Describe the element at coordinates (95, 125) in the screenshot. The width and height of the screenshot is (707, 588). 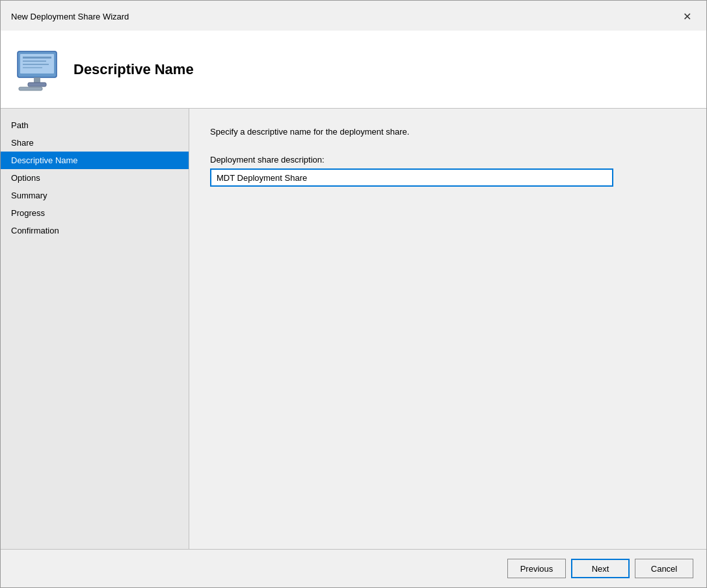
I see `nav-item-path: Path` at that location.